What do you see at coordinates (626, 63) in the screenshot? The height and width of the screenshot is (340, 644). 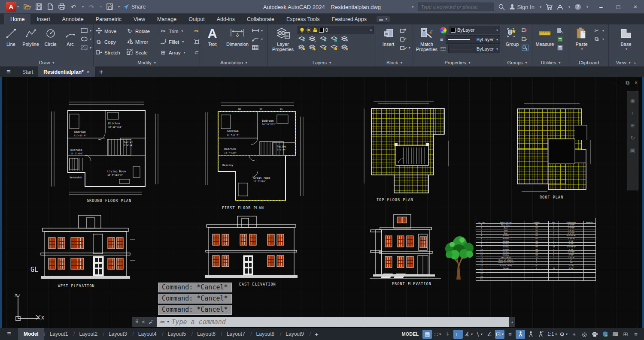 I see `view-panel-label: View▾↘` at bounding box center [626, 63].